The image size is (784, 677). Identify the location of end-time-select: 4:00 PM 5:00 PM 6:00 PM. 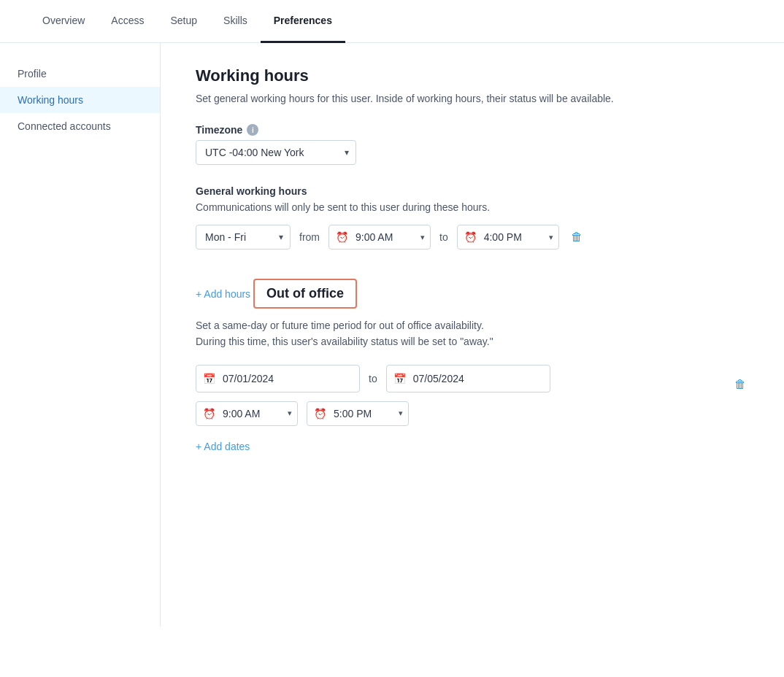
(508, 237).